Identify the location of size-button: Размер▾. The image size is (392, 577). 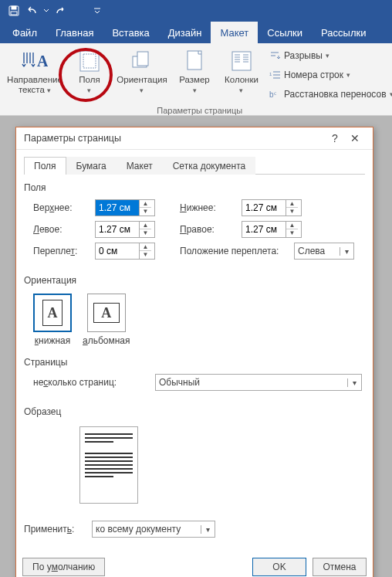
(194, 75).